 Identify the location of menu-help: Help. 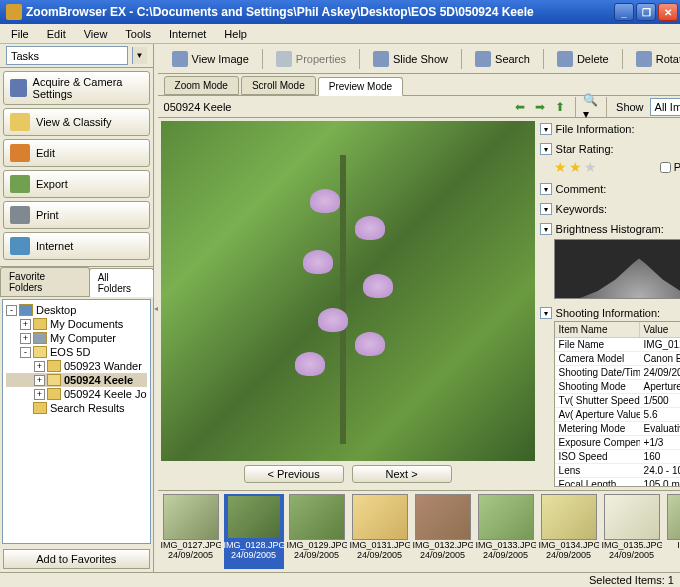
(236, 34).